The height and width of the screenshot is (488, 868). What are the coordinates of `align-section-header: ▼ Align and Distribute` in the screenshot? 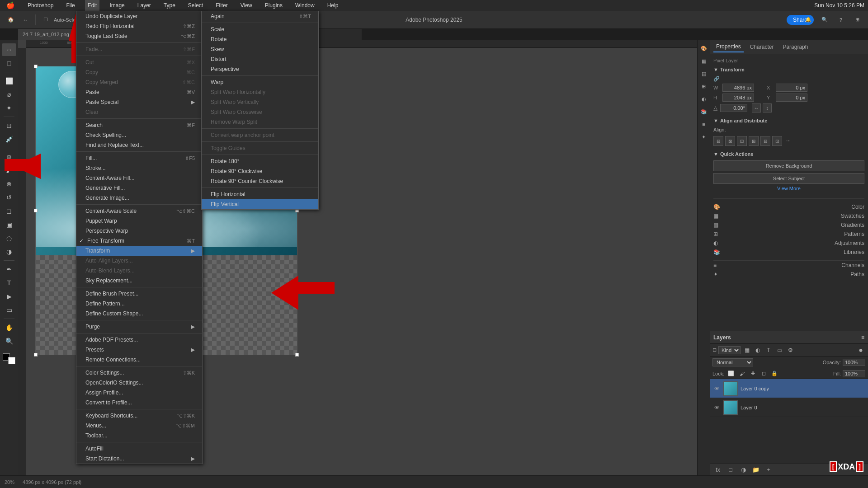 It's located at (789, 121).